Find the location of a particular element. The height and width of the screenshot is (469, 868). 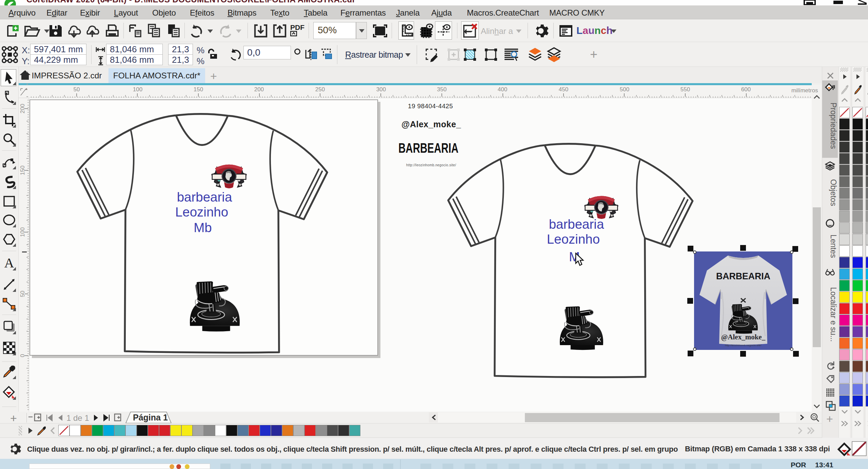

svg-text: BARBEARIA is located at coordinates (743, 276).